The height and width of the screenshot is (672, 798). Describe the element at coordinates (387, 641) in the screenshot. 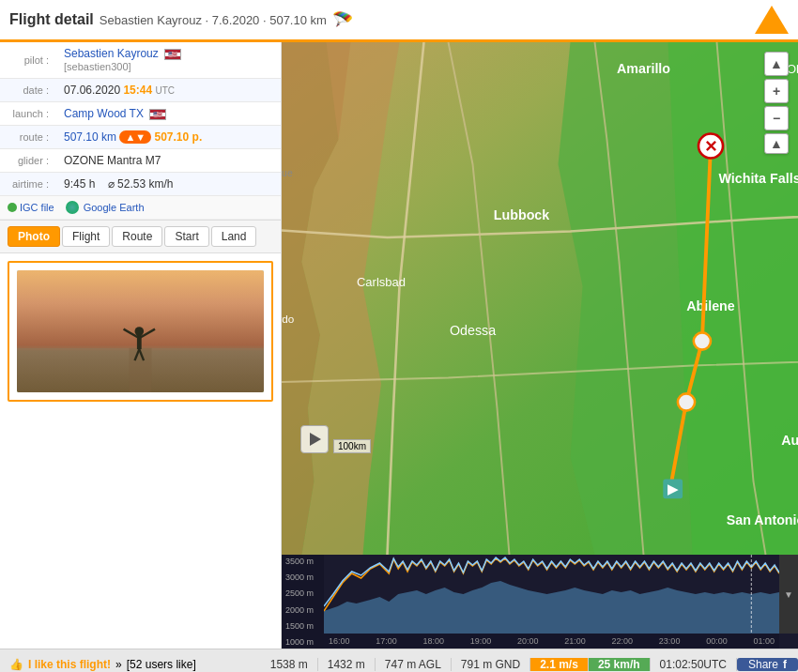

I see `time-label-2: 17:00` at that location.